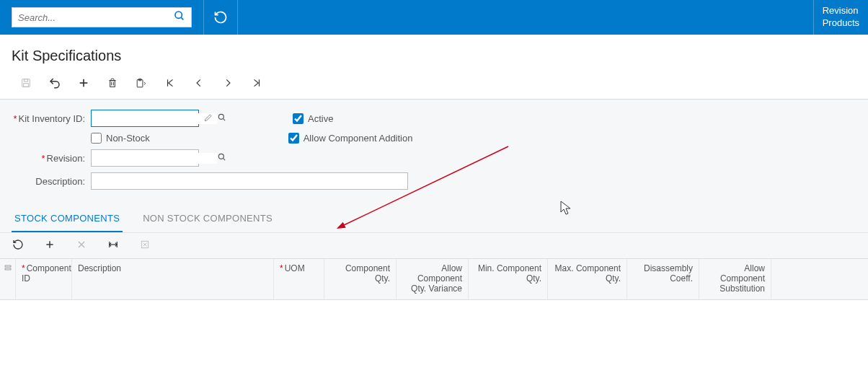 The image size is (868, 378). I want to click on grid-fit-button, so click(113, 245).